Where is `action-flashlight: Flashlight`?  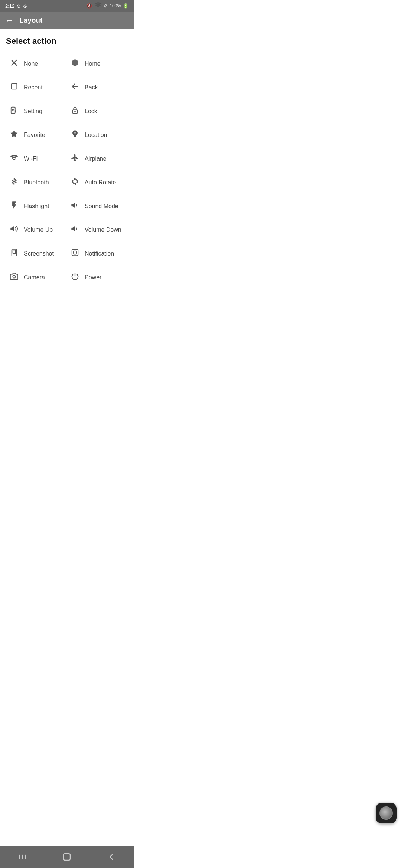
action-flashlight: Flashlight is located at coordinates (36, 206).